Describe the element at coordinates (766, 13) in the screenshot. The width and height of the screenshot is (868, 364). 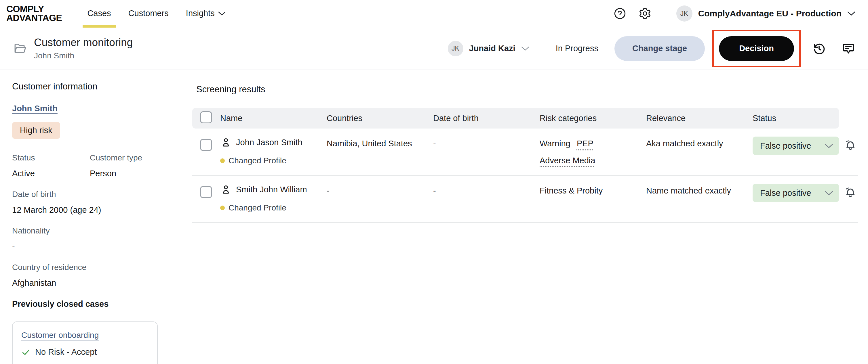
I see `account-menu: JK ComplyAdvantage EU - Production` at that location.